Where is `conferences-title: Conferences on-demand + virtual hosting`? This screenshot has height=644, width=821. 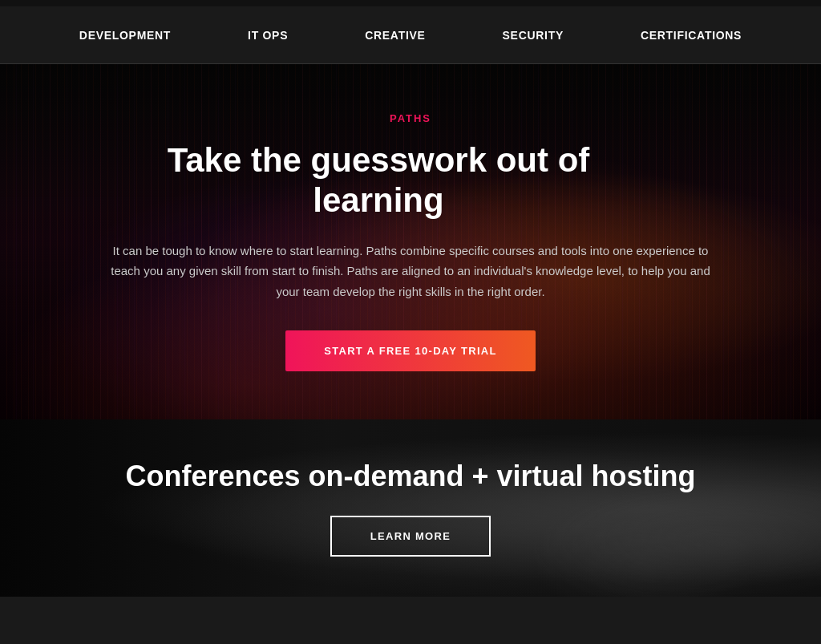
conferences-title: Conferences on-demand + virtual hosting is located at coordinates (410, 476).